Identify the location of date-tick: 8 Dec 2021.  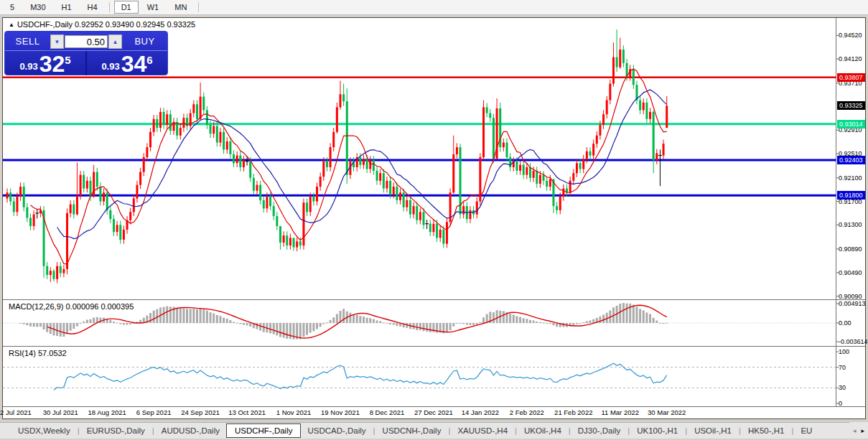
(387, 412).